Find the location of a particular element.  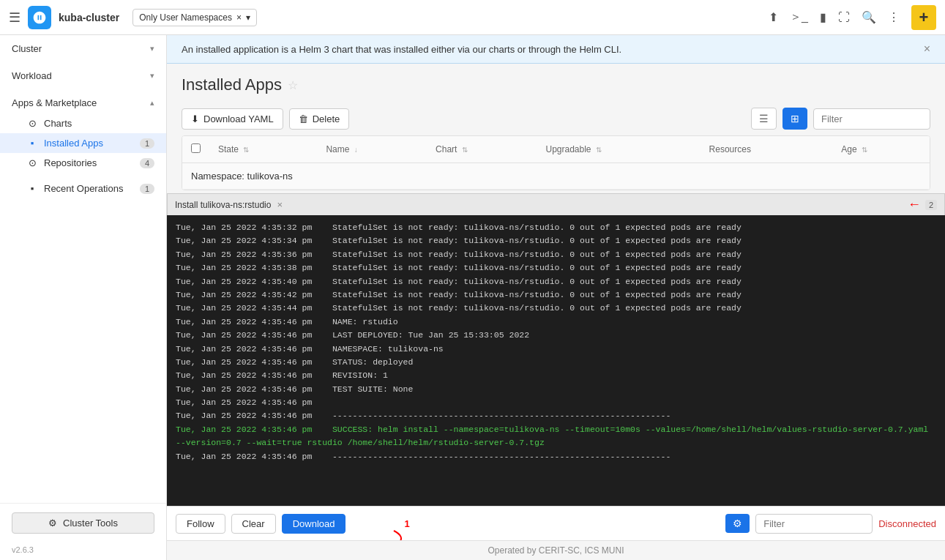

grid-view-button: ⊞ is located at coordinates (795, 119).